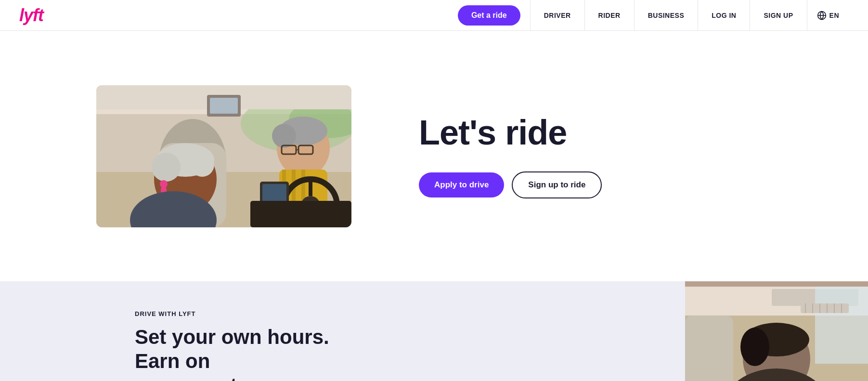 This screenshot has width=868, height=381. I want to click on apply-to-drive-button: Apply to drive, so click(461, 185).